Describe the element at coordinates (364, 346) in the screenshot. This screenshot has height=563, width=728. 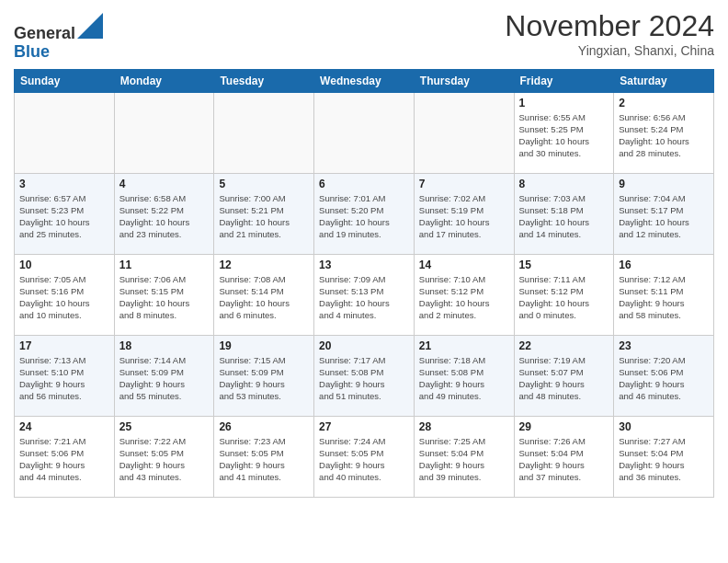
I see `day-number: 20` at that location.